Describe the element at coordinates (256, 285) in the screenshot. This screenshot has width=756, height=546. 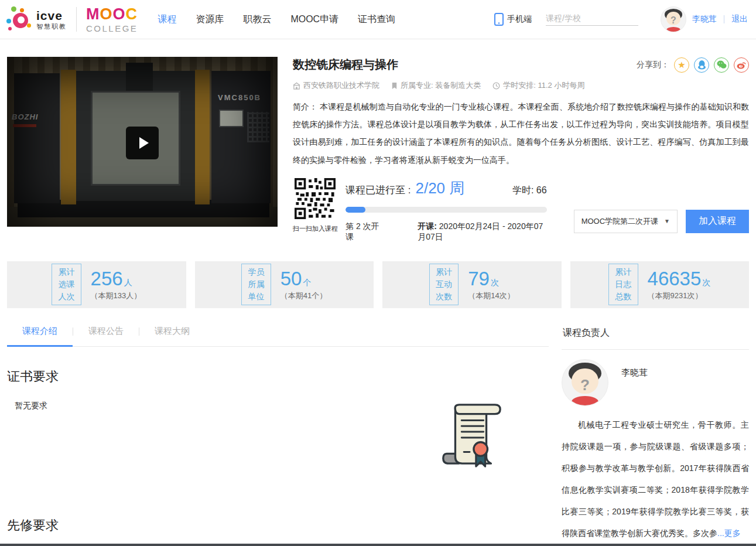
I see `stat-organizations-tag: 学员所属单位` at that location.